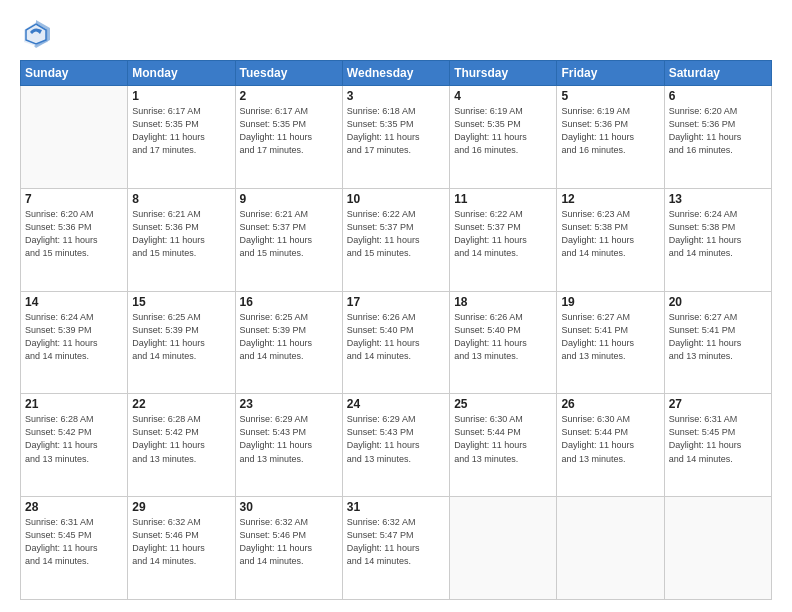 This screenshot has width=792, height=612. Describe the element at coordinates (182, 548) in the screenshot. I see `calendar-cell: 29Sunrise: 6:32 AMSunset: 5:46 PMDayligh…` at that location.